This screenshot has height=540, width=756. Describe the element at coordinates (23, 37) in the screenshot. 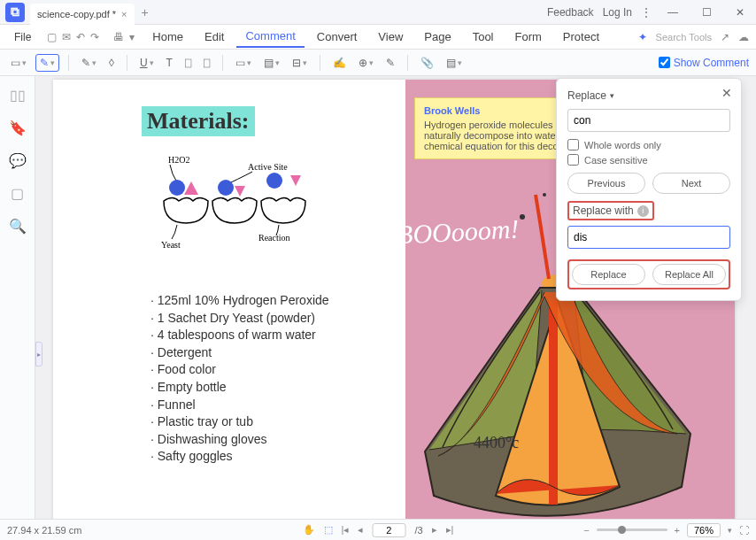

I see `file-menu: File` at that location.